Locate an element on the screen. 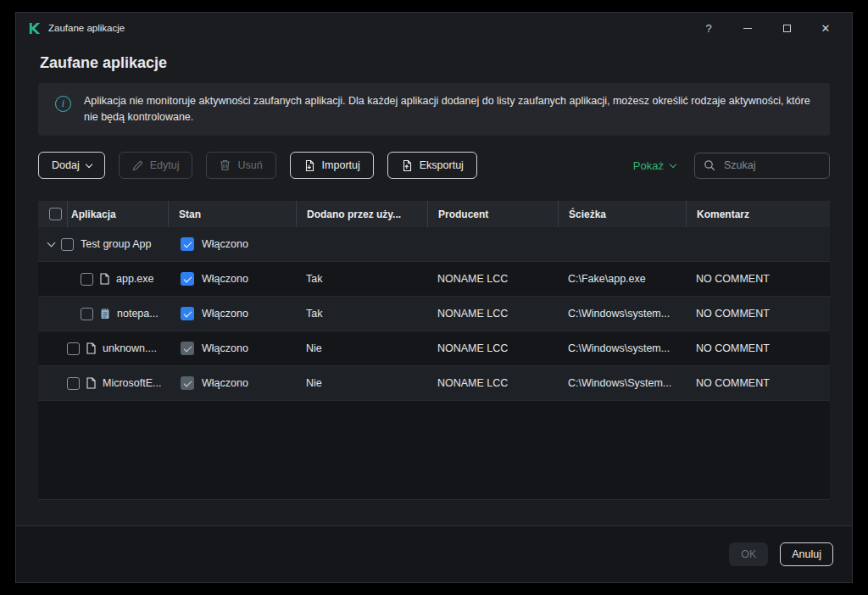 This screenshot has height=595, width=868. column-header-path: Ścieżka is located at coordinates (622, 214).